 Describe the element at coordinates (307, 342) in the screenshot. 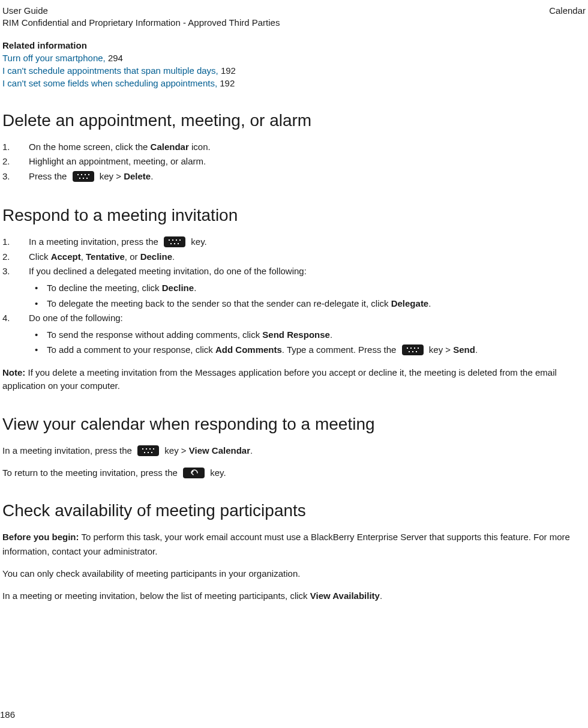

I see `sub-bullets: To send the response without adding comm…` at that location.